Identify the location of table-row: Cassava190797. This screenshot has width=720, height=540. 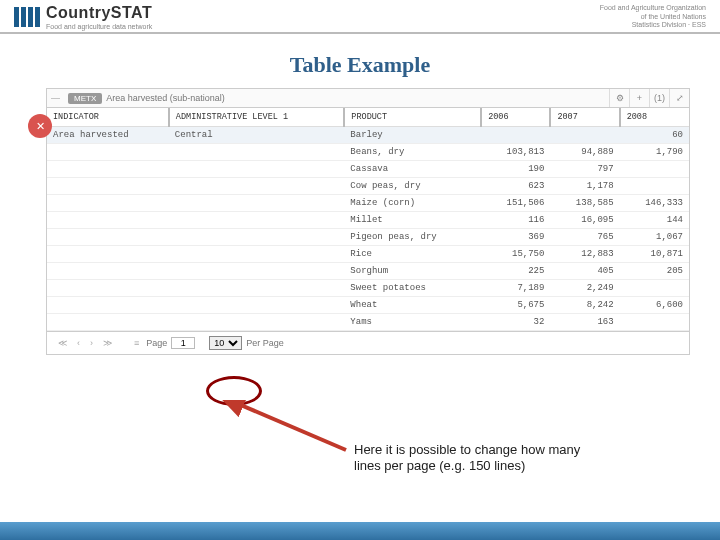
(368, 170).